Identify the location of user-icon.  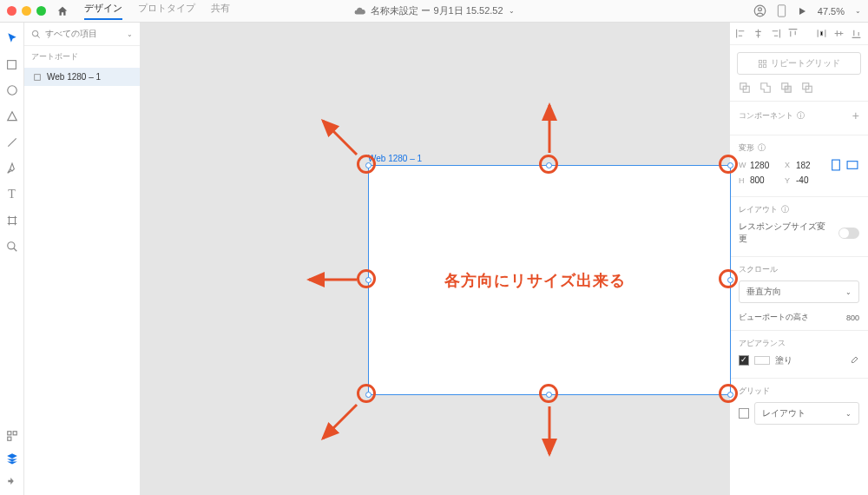
(760, 10).